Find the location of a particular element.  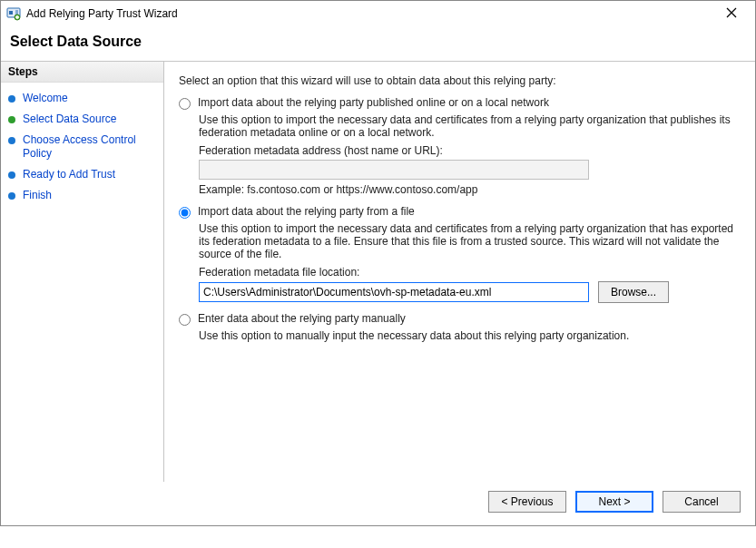

steps-header: Steps is located at coordinates (82, 73).